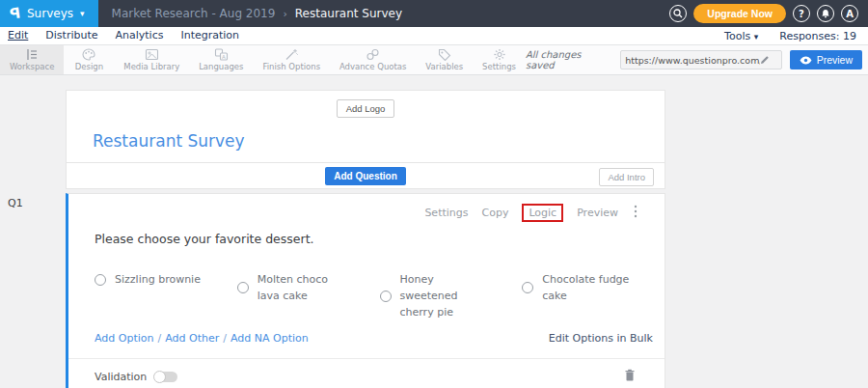 Image resolution: width=868 pixels, height=388 pixels. Describe the element at coordinates (372, 54) in the screenshot. I see `chain-links-icon` at that location.